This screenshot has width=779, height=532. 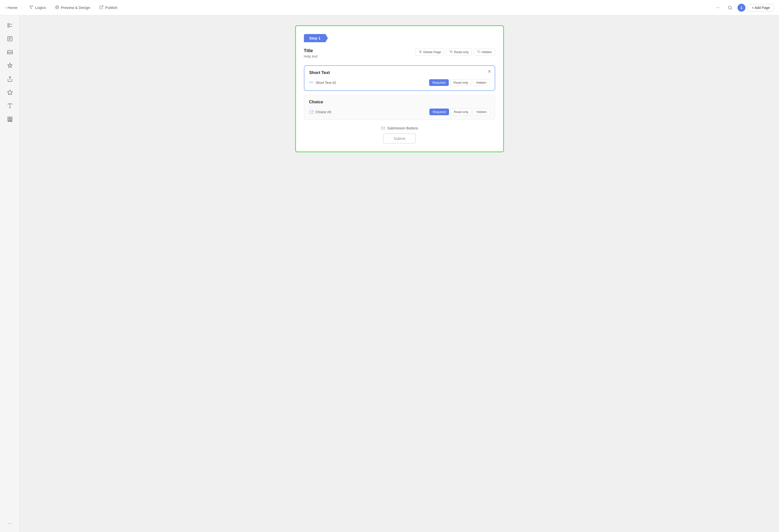 I want to click on choice-hidden-button: Hidden, so click(x=481, y=112).